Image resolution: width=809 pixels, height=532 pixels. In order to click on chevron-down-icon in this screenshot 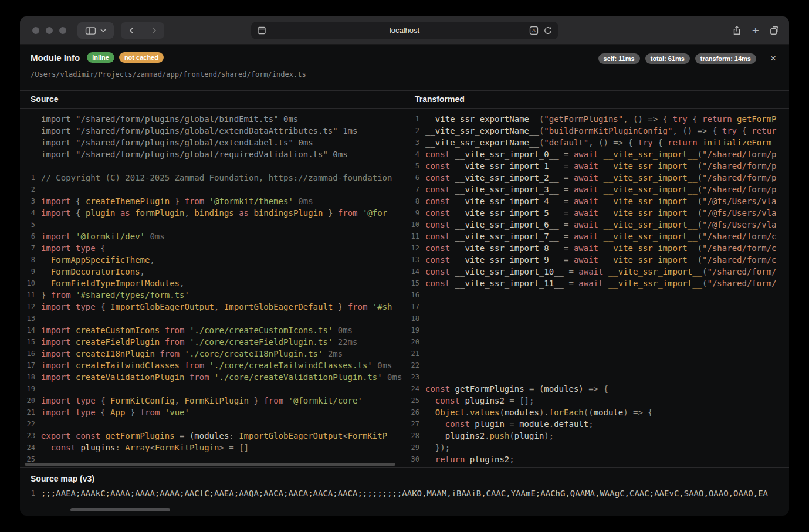, I will do `click(103, 31)`.